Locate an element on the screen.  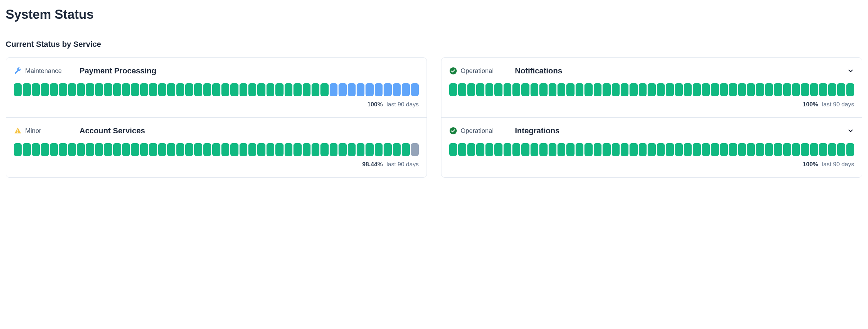
subsection-title: Current Status by Service is located at coordinates (434, 44).